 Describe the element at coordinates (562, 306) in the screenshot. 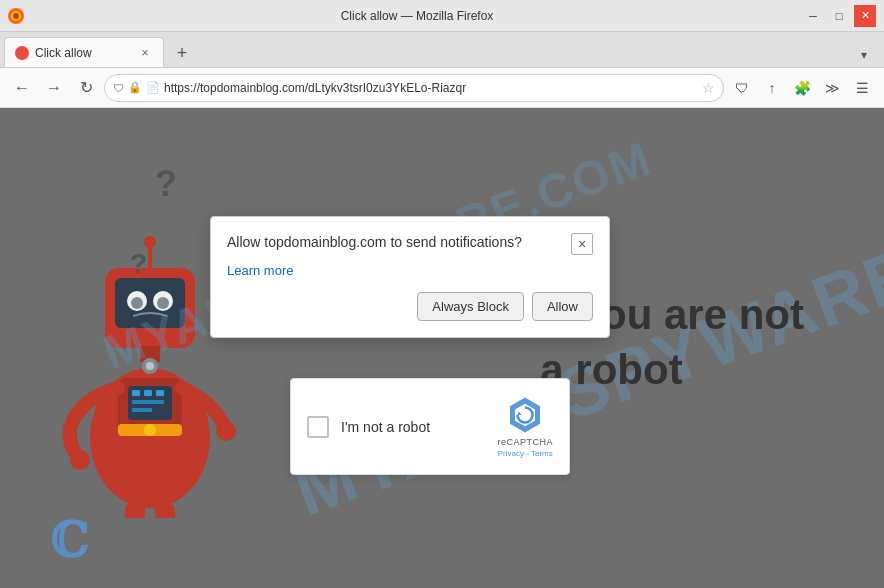

I see `allow-button: Allow` at that location.